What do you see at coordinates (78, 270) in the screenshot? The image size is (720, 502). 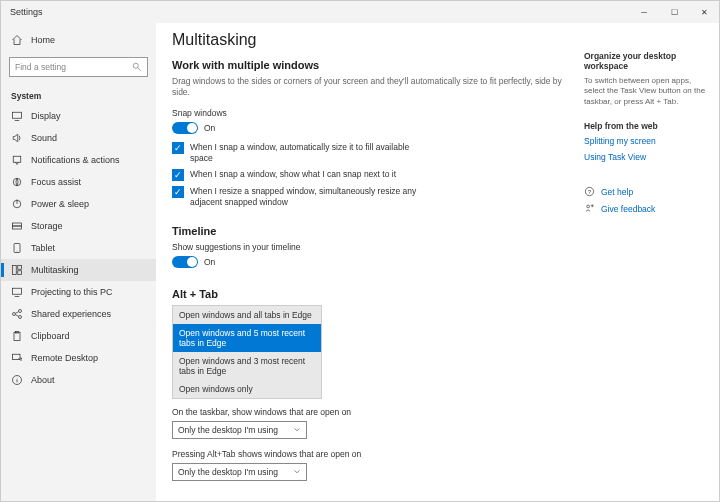 I see `nav-multitasking: Multitasking` at bounding box center [78, 270].